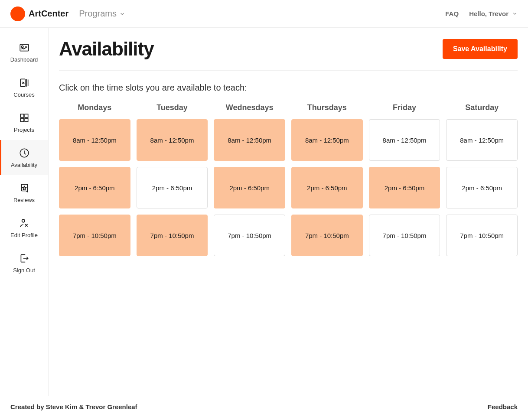 Image resolution: width=528 pixels, height=420 pixels. What do you see at coordinates (24, 118) in the screenshot?
I see `projects-icon` at bounding box center [24, 118].